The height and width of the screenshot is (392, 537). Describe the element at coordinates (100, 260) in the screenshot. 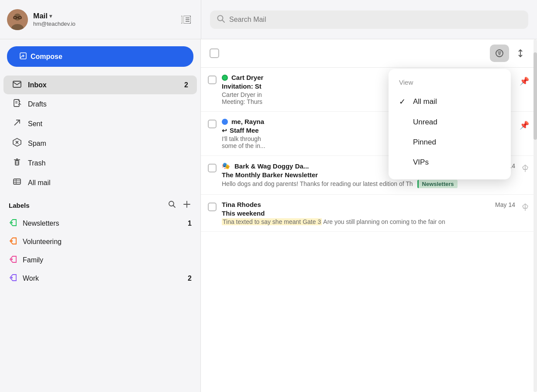

I see `label-item-family: Family` at that location.